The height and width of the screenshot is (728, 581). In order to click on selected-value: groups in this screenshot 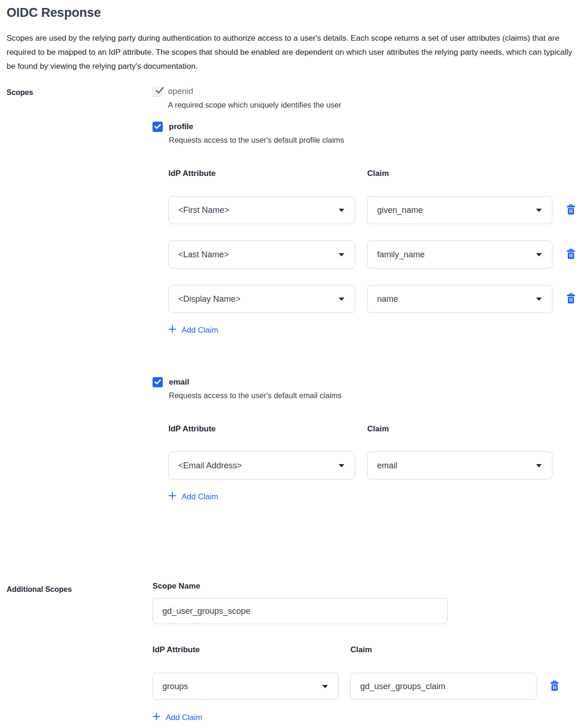, I will do `click(175, 687)`.